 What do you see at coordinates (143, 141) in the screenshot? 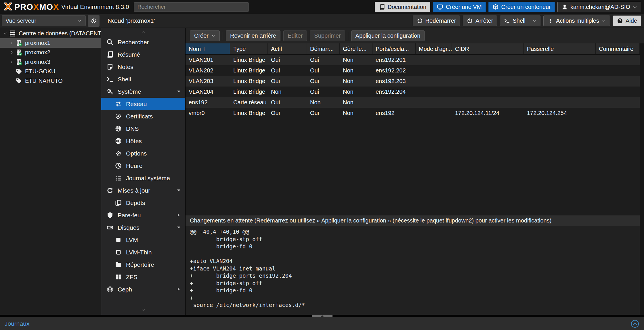
I see `menu-item-hotes: Hôtes` at bounding box center [143, 141].